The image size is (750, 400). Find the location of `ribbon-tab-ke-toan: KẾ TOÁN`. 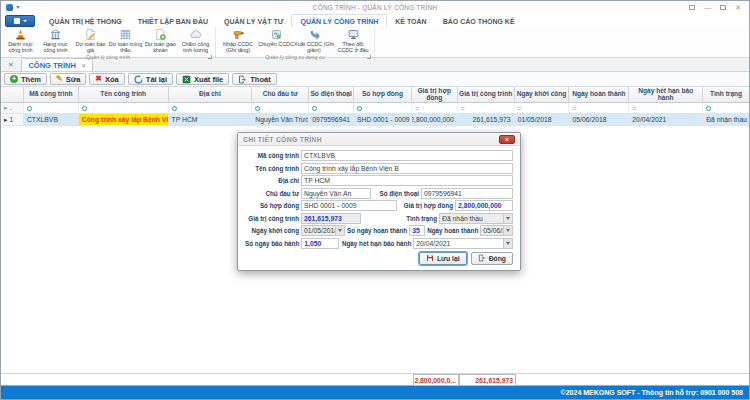

ribbon-tab-ke-toan: KẾ TOÁN is located at coordinates (410, 21).